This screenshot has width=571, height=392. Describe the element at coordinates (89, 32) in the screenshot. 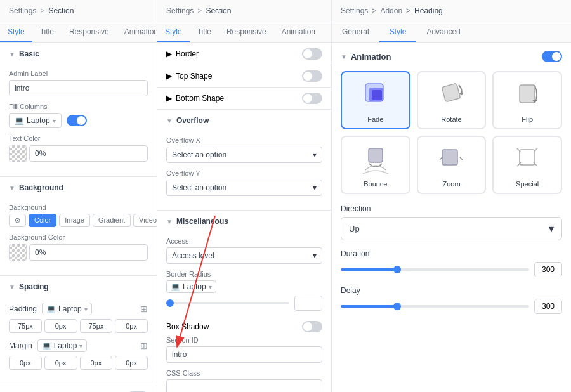

I see `tab-responsive-p1: Responsive` at that location.